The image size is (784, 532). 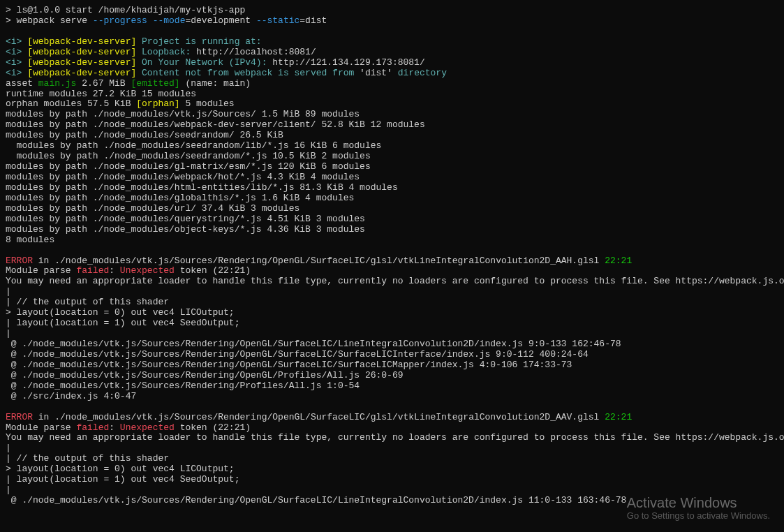 What do you see at coordinates (392, 95) in the screenshot?
I see `output-line: runtime modules 27.2 KiB 15 modules` at bounding box center [392, 95].